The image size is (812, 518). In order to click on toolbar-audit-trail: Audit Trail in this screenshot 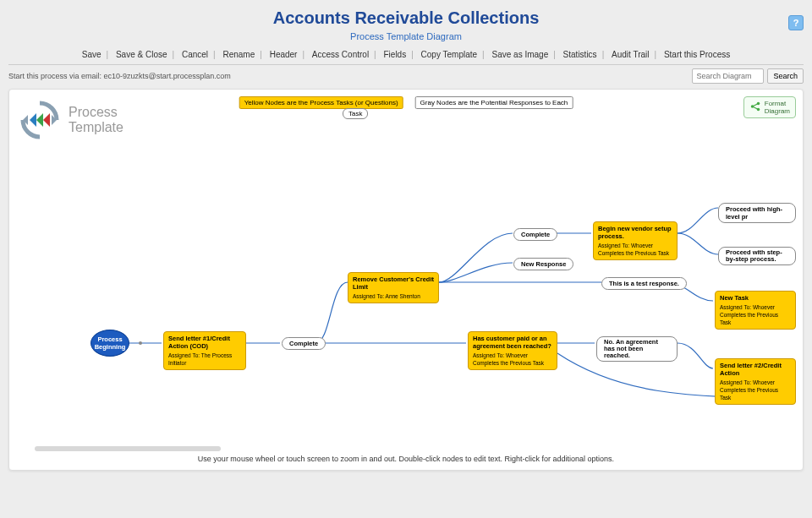, I will do `click(630, 54)`.